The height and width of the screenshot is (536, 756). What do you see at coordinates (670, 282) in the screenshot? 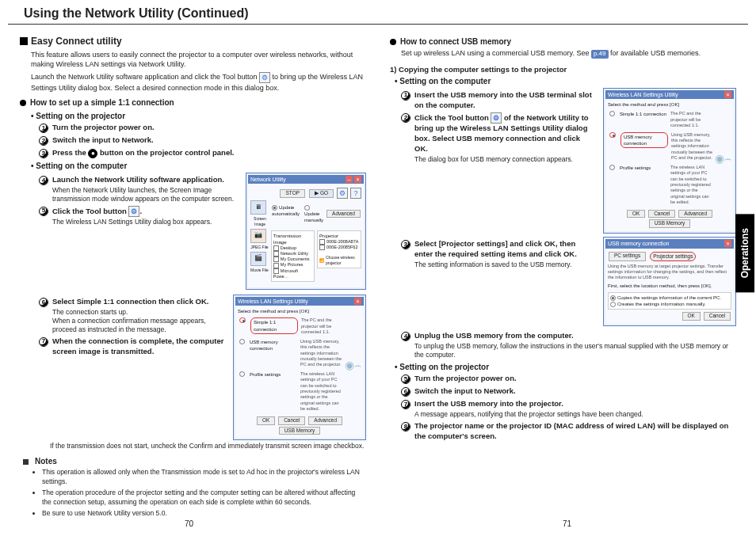
I see `figure-usb-memory-connection: USB memory connection× PC settings Proje…` at bounding box center [670, 282].